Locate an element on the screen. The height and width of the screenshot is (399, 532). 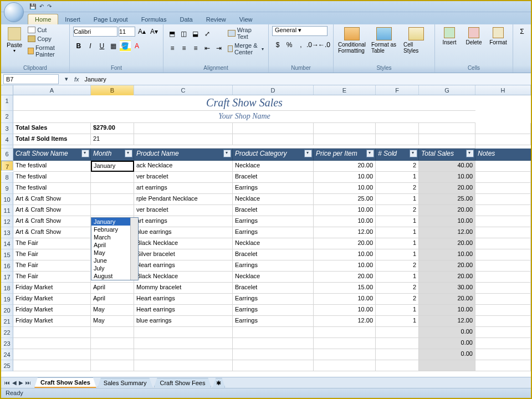
col-header-g: G is located at coordinates (447, 90).